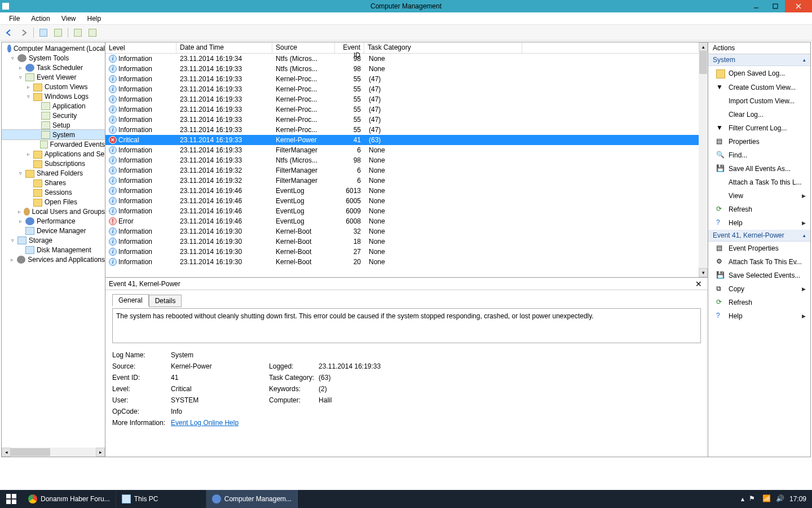 This screenshot has width=812, height=508. What do you see at coordinates (69, 19) in the screenshot?
I see `menu-view: View` at bounding box center [69, 19].